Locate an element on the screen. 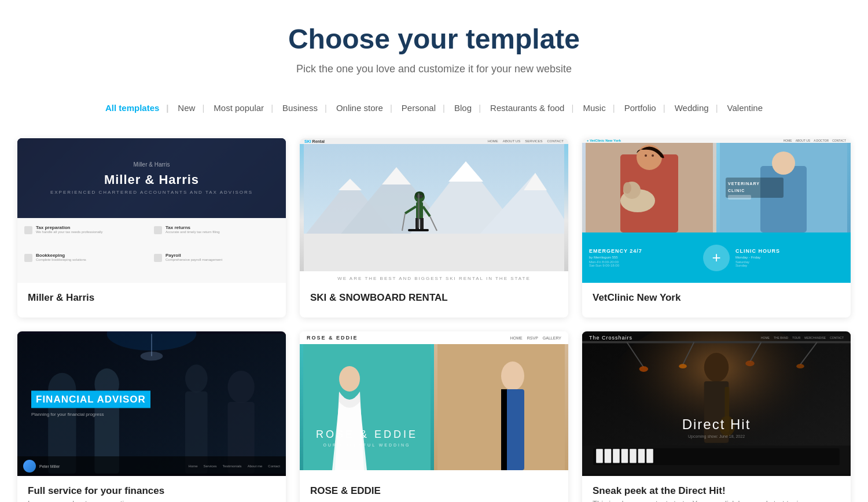 The width and height of the screenshot is (868, 502). tab-personal: Personal is located at coordinates (419, 108).